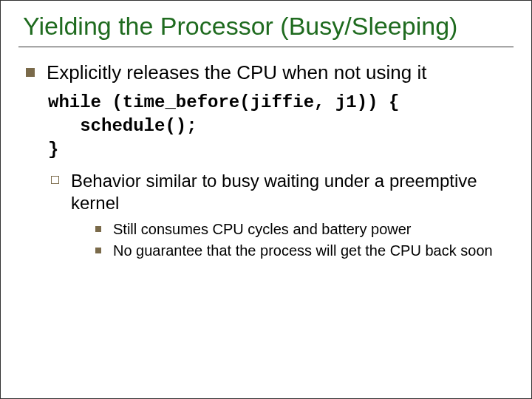 The image size is (532, 399). I want to click on bullet-level-3: Still consumes CPU cycles and battery po…, so click(304, 229).